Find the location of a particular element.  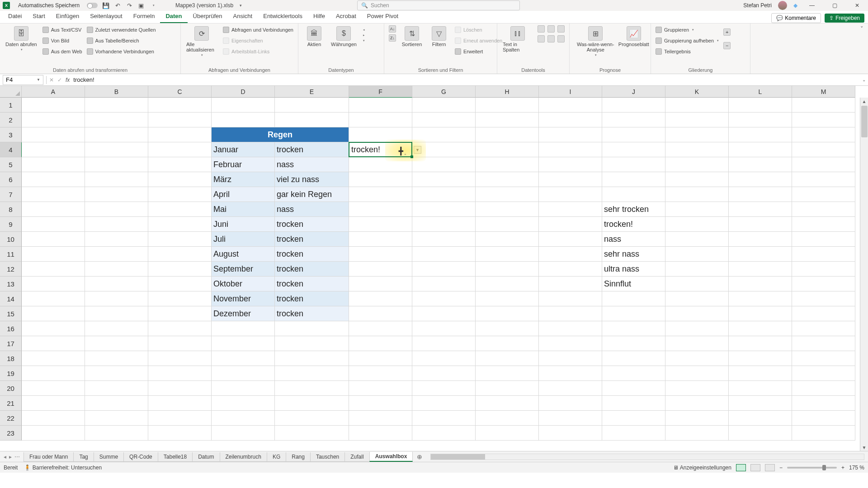

cell: trocken! is located at coordinates (634, 224).